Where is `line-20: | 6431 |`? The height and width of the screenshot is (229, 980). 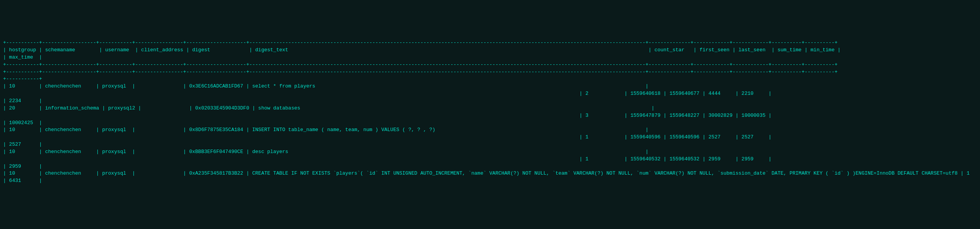
line-20: | 6431 | is located at coordinates (490, 181).